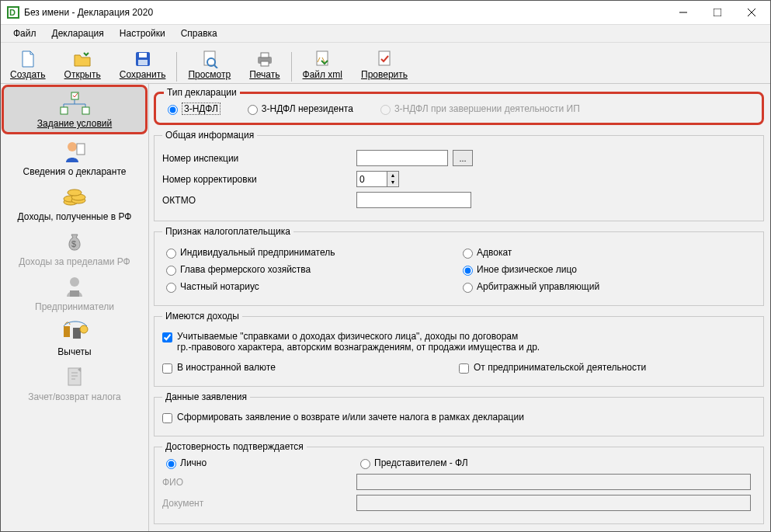 The height and width of the screenshot is (532, 771). What do you see at coordinates (193, 109) in the screenshot?
I see `radio-3ndfl: 3-НДФЛ` at bounding box center [193, 109].